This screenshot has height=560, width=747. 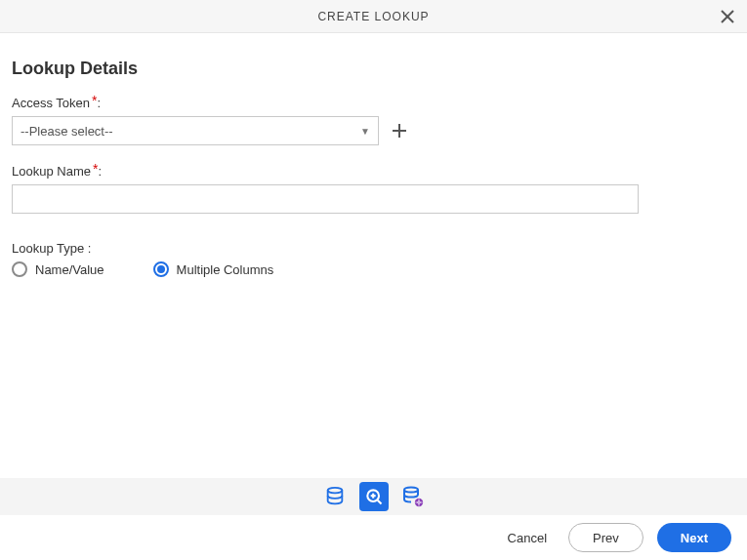 What do you see at coordinates (161, 269) in the screenshot?
I see `radio-dot-icon` at bounding box center [161, 269].